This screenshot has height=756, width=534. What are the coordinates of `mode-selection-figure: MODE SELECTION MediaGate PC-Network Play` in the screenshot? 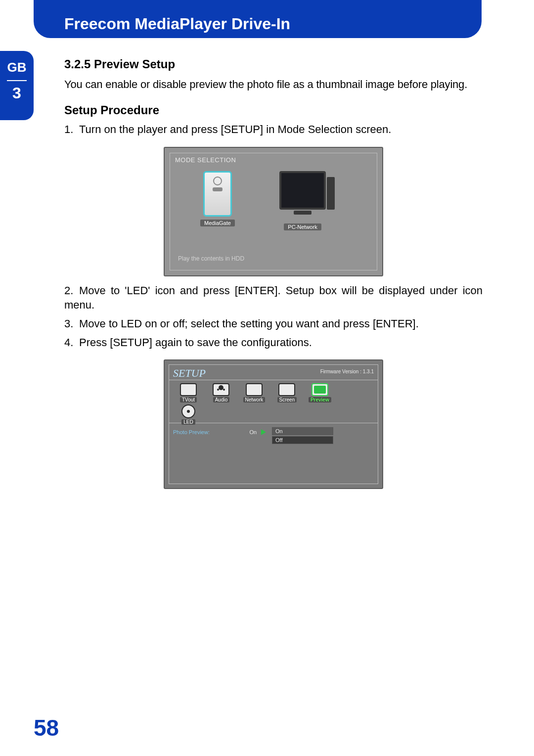 It's located at (273, 212).